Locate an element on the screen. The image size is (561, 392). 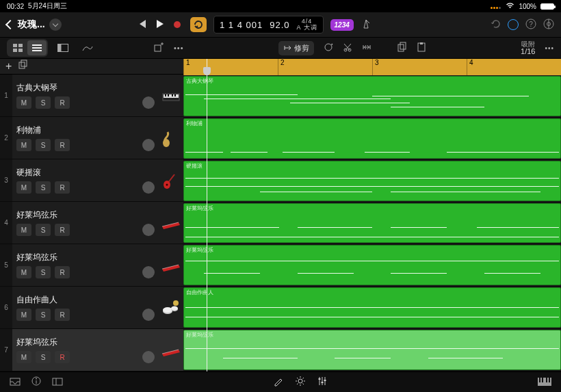
trim-tool-button: 修剪 is located at coordinates (296, 48).